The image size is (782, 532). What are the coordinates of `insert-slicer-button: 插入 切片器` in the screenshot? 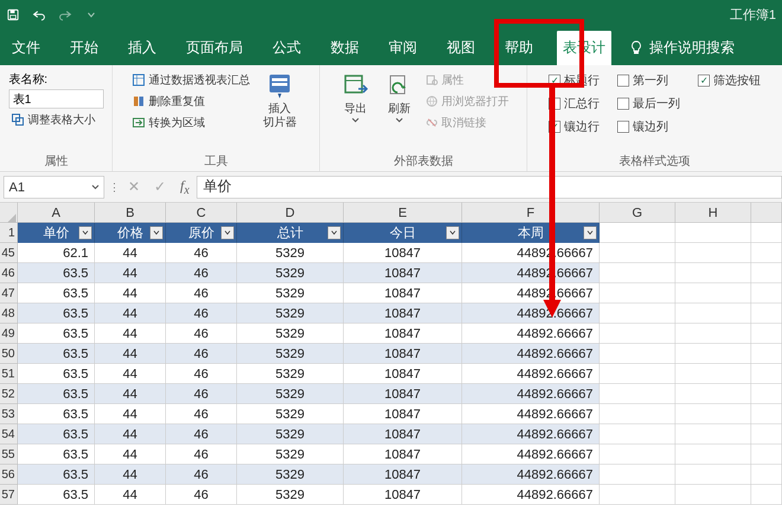 It's located at (280, 101).